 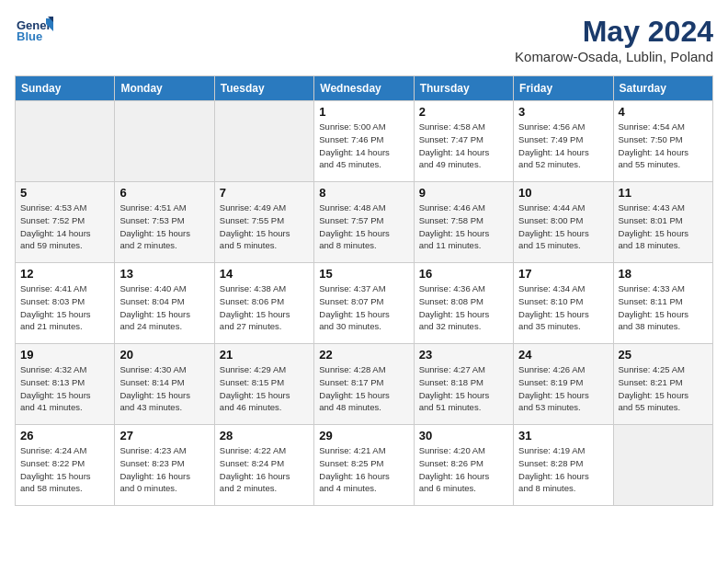 What do you see at coordinates (64, 388) in the screenshot?
I see `day-info: Sunrise: 4:32 AM Sunset: 8:13 PM Dayligh…` at bounding box center [64, 388].